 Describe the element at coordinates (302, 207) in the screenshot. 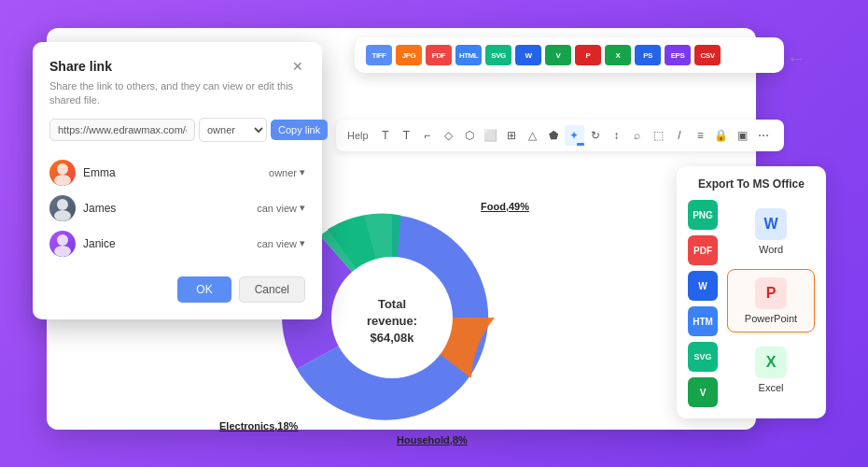

I see `chevron-down-icon-james: ▾` at that location.